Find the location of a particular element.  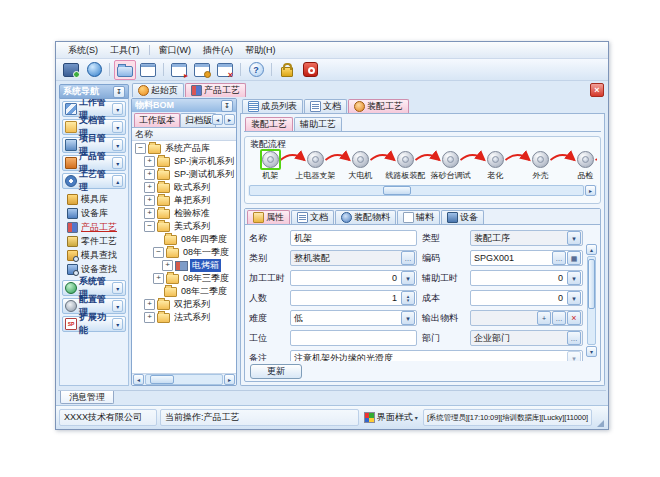

close-document-icon: × is located at coordinates (597, 90).